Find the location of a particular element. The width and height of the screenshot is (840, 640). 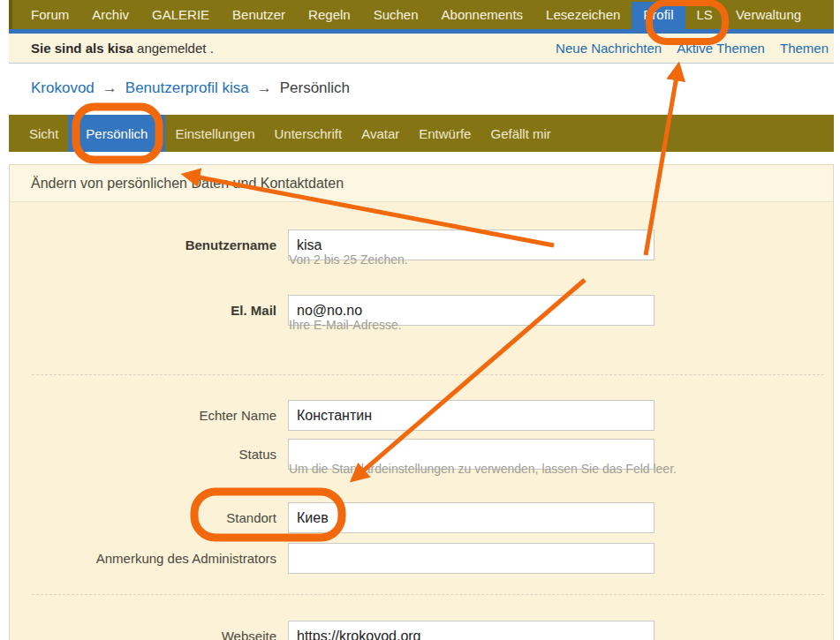

tab-einstellungen: Einstellungen is located at coordinates (215, 133).